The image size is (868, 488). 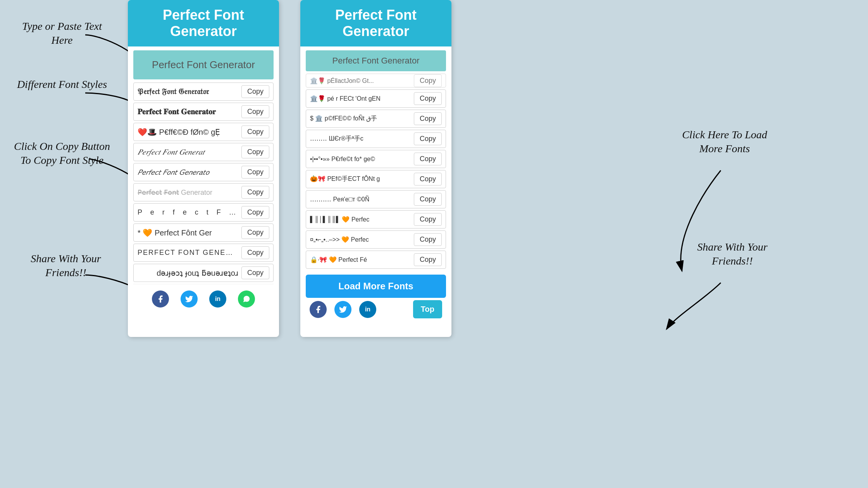 I want to click on font-text: ‥‥‥‥ ШЄr®手ª手c, so click(x=360, y=139).